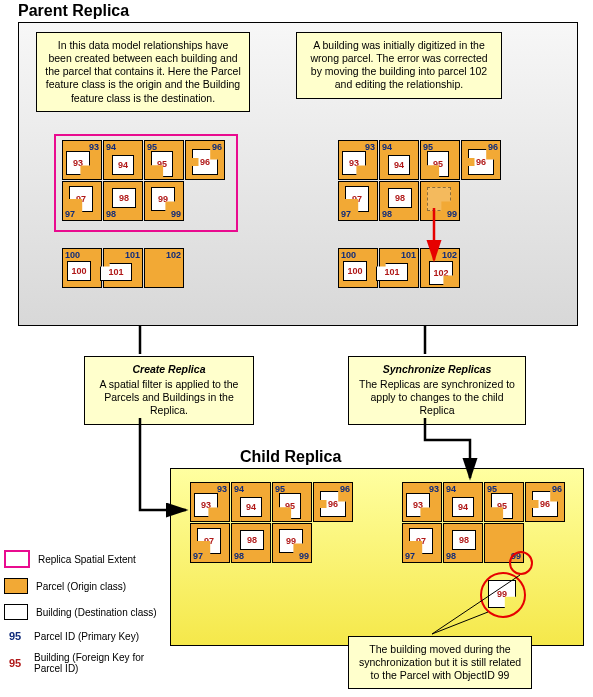 The image size is (593, 697). I want to click on parcel-94-c: 9494, so click(251, 502).